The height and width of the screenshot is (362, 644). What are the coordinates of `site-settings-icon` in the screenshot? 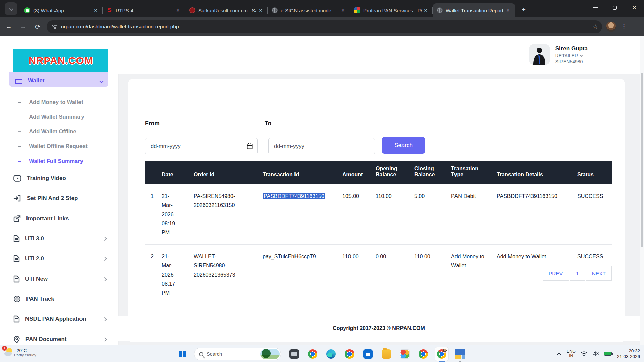 It's located at (54, 27).